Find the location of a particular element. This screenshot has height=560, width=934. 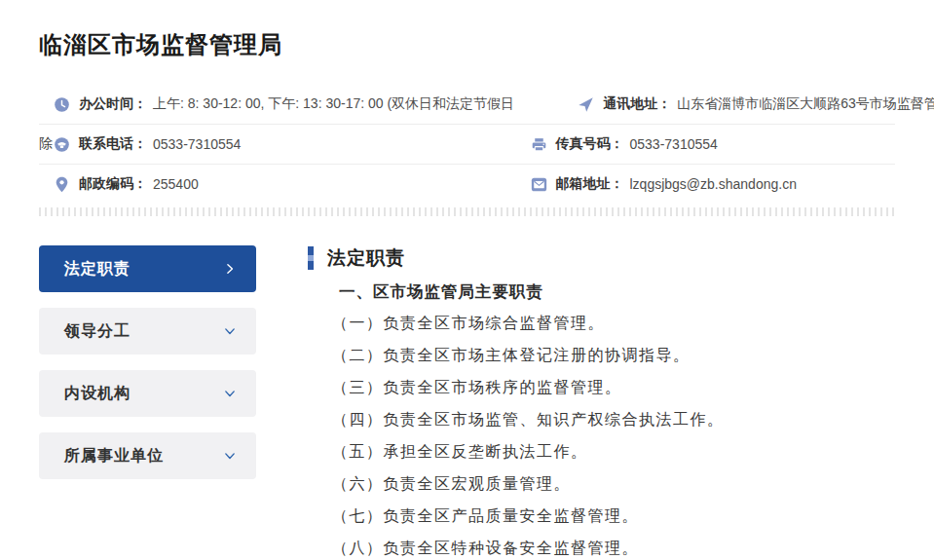

email-label: 邮箱地址： is located at coordinates (590, 184).